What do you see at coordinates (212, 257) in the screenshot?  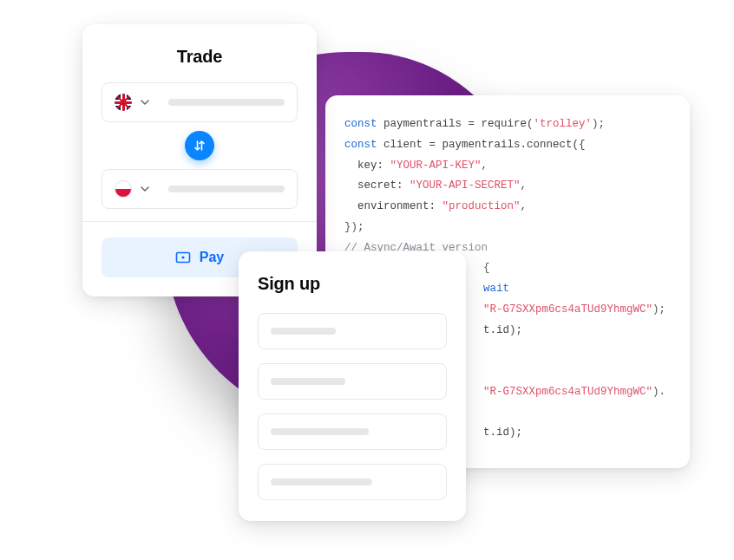 I see `pay-button-label: Pay` at bounding box center [212, 257].